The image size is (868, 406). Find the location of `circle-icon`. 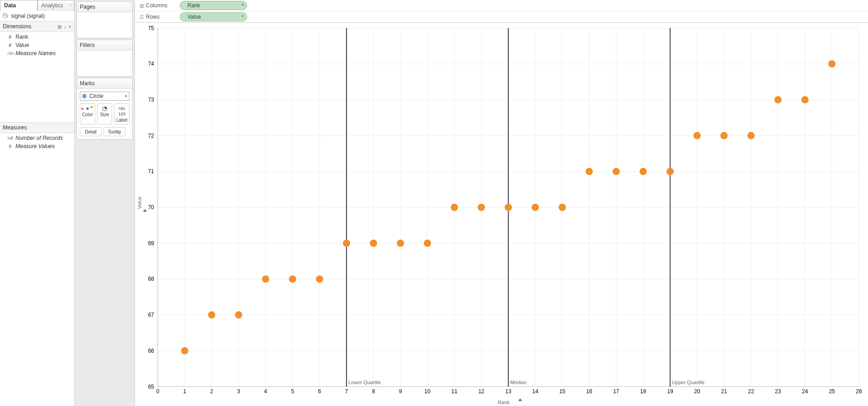

circle-icon is located at coordinates (84, 96).